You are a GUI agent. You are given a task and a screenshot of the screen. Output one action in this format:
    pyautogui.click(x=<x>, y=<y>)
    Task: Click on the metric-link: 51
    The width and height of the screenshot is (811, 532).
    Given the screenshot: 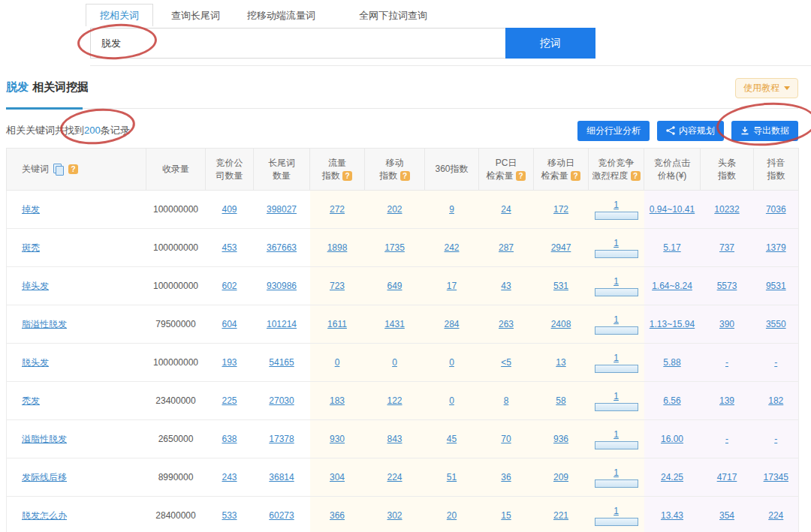 What is the action you would take?
    pyautogui.click(x=452, y=477)
    